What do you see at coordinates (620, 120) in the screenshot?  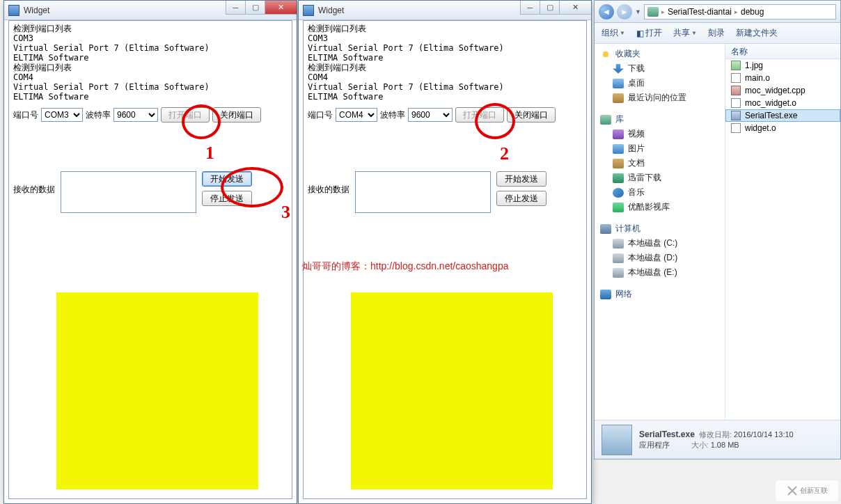 I see `tree-libraries: 库` at bounding box center [620, 120].